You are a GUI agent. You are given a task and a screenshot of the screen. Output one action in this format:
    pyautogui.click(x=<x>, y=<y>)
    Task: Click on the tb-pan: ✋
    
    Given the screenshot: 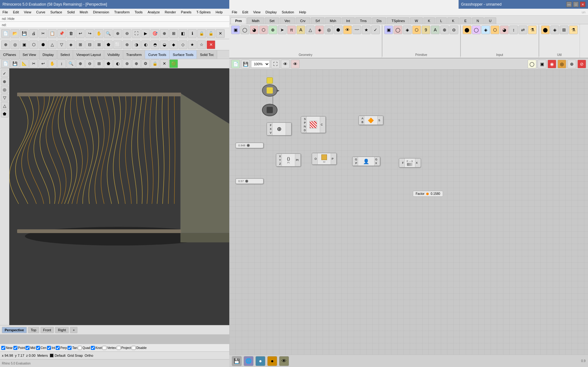 What is the action you would take?
    pyautogui.click(x=99, y=34)
    